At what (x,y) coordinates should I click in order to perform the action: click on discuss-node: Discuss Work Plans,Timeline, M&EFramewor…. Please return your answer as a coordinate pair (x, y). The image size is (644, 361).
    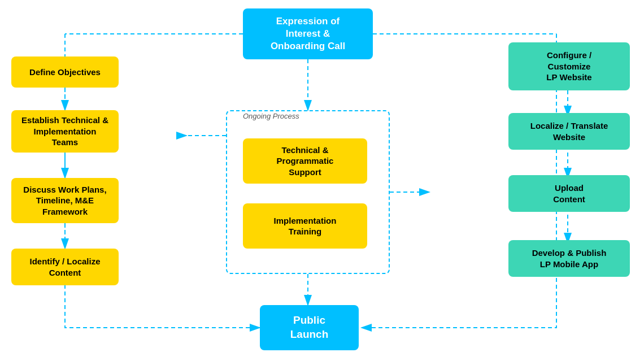
    Looking at the image, I should click on (65, 201).